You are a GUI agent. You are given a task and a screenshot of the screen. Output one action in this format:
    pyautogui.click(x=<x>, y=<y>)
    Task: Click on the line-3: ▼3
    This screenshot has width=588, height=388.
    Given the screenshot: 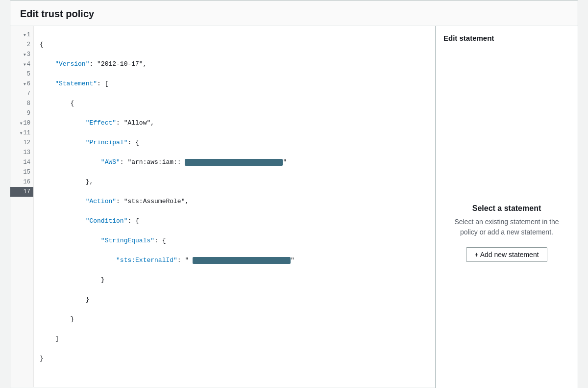 What is the action you would take?
    pyautogui.click(x=22, y=54)
    